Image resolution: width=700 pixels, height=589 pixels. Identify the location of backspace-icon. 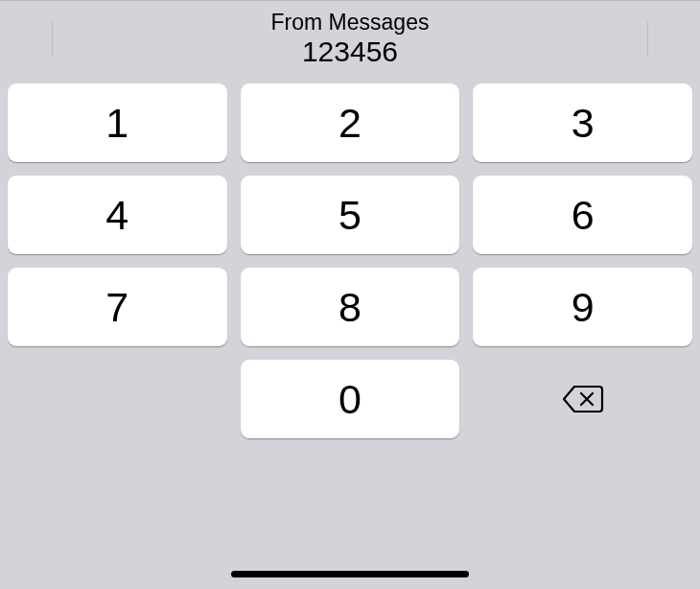
(583, 399).